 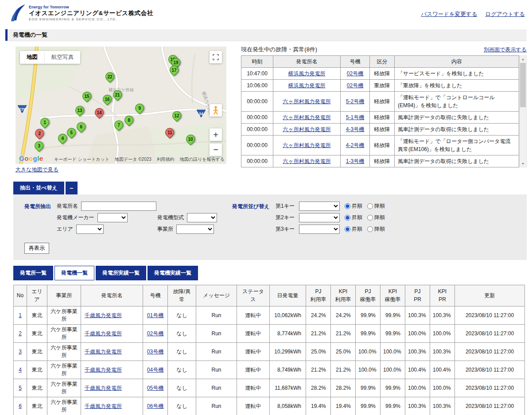 I want to click on sort-key3-select, so click(x=319, y=229).